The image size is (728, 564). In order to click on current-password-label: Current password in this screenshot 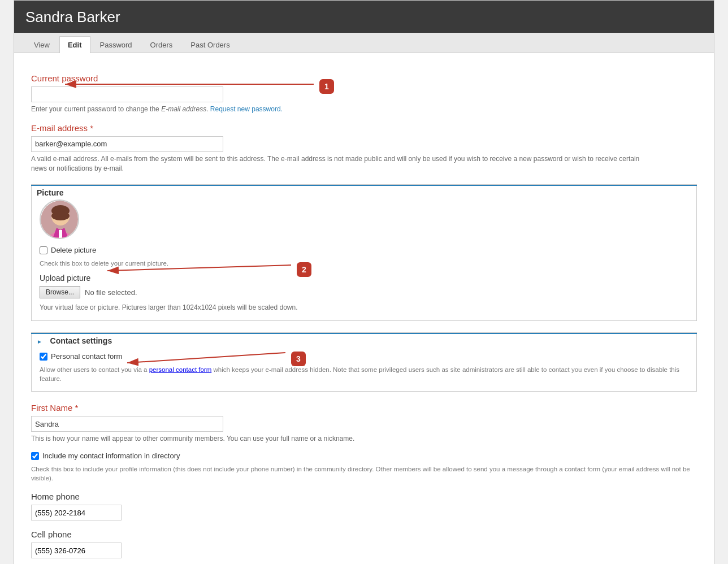, I will do `click(364, 78)`.